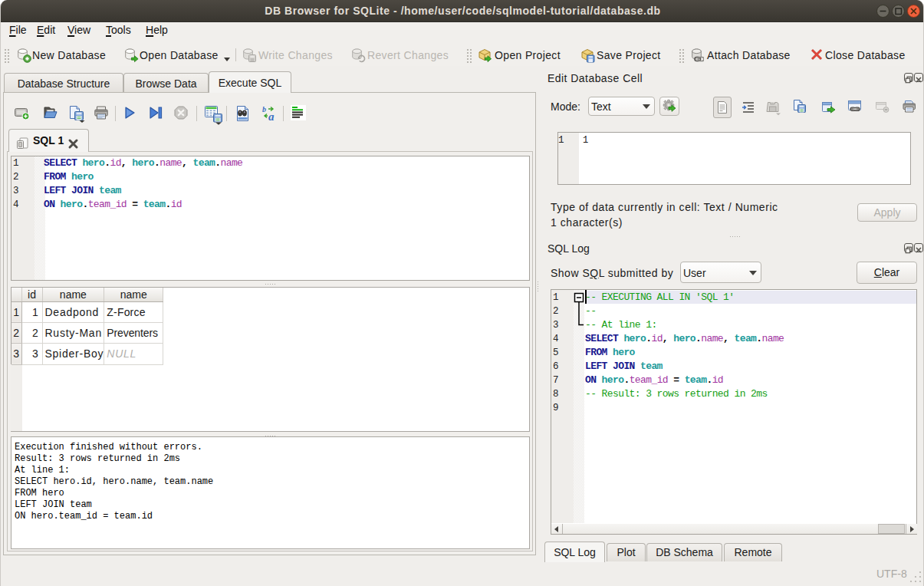 The width and height of the screenshot is (924, 586). Describe the element at coordinates (264, 109) in the screenshot. I see `svg-text: b` at that location.